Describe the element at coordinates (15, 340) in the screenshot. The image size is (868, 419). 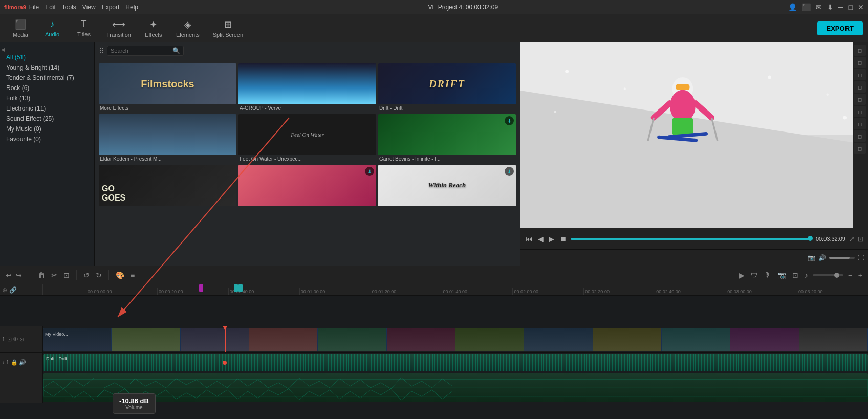
I see `track-mute-icon: 👁` at that location.